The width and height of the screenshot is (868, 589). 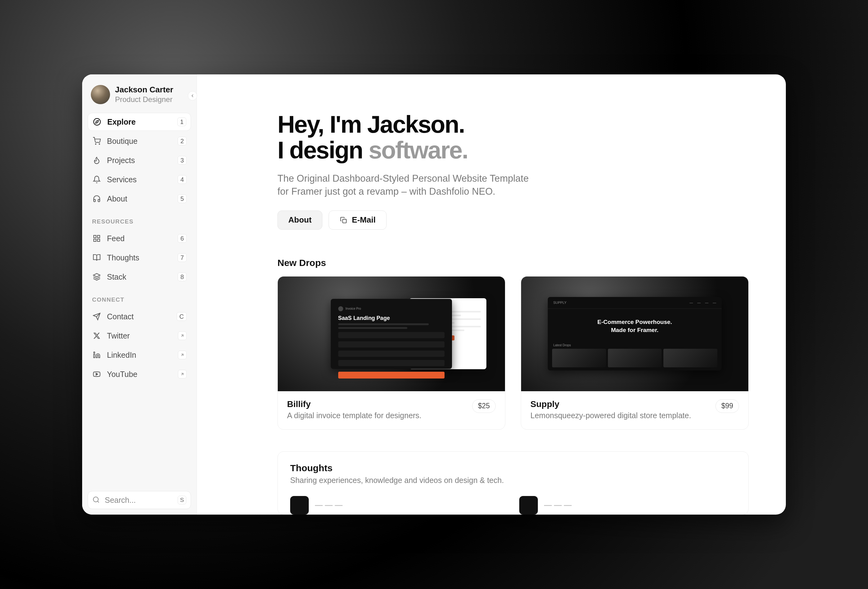 I want to click on nav-item-thoughts: Thoughts 7, so click(x=139, y=258).